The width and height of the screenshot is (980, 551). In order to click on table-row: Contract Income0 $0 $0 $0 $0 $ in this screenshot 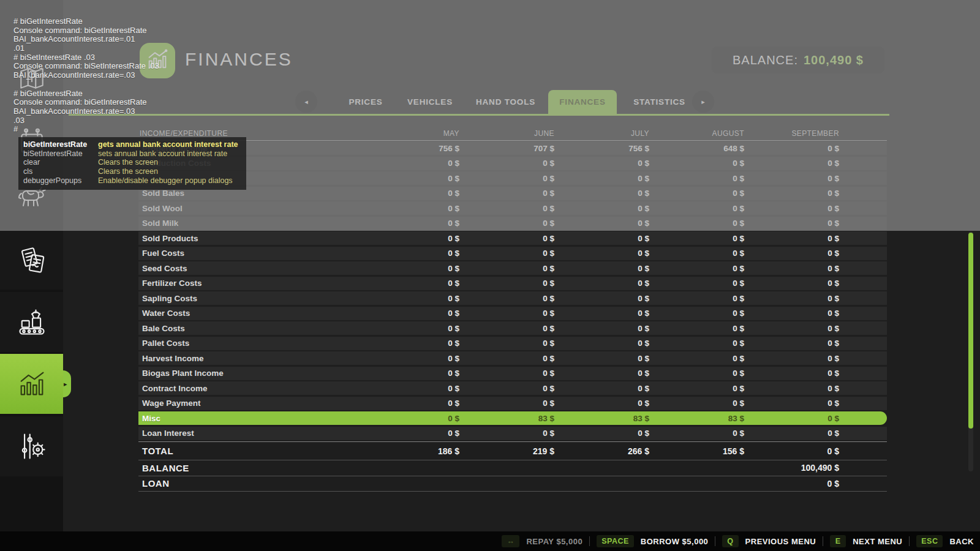, I will do `click(513, 388)`.